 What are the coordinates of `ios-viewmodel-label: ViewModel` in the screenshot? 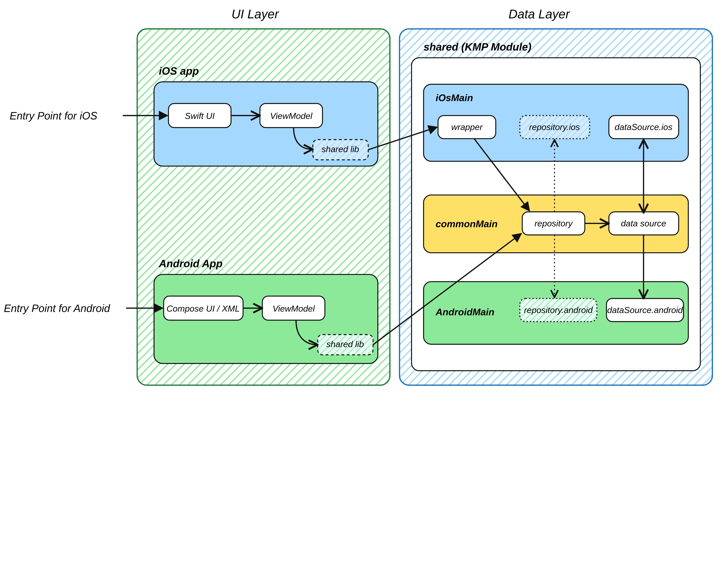 It's located at (291, 116).